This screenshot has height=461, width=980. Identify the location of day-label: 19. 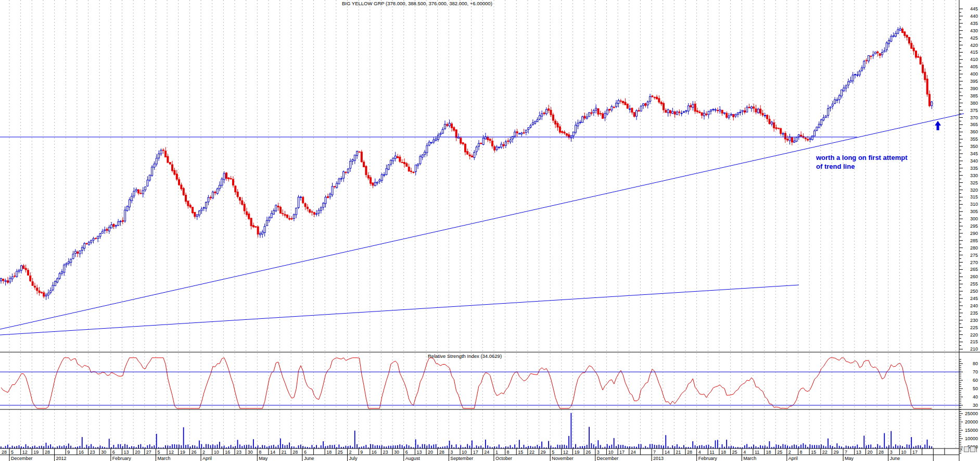
(183, 452).